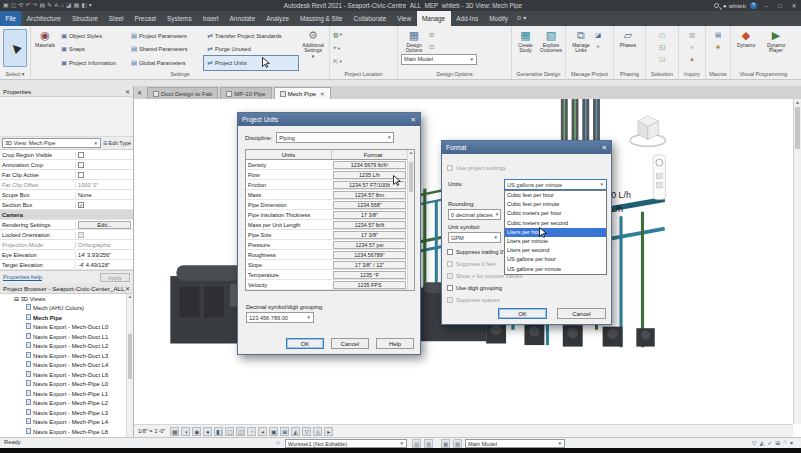 The image size is (801, 453). Describe the element at coordinates (180, 18) in the screenshot. I see `ribbon-tab: Systems` at that location.